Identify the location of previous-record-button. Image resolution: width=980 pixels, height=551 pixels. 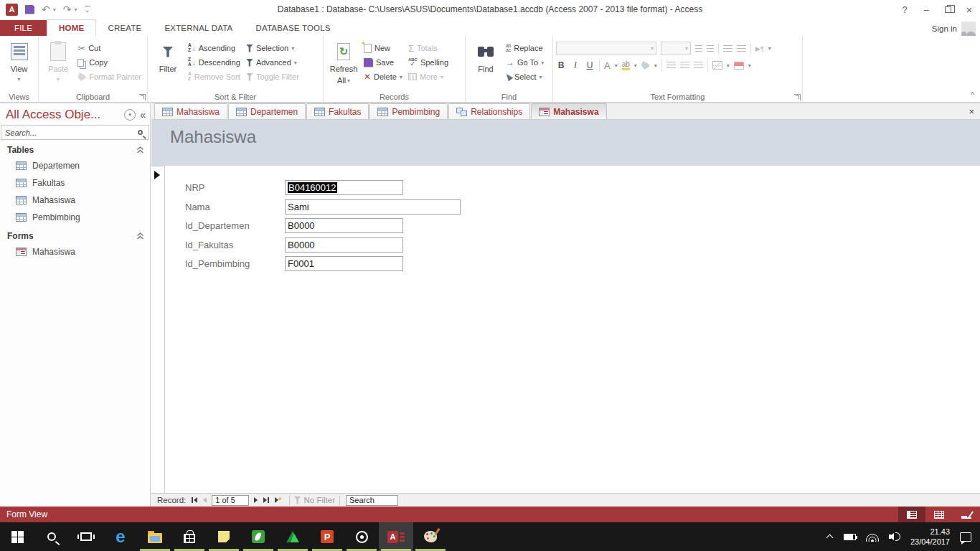
(205, 500).